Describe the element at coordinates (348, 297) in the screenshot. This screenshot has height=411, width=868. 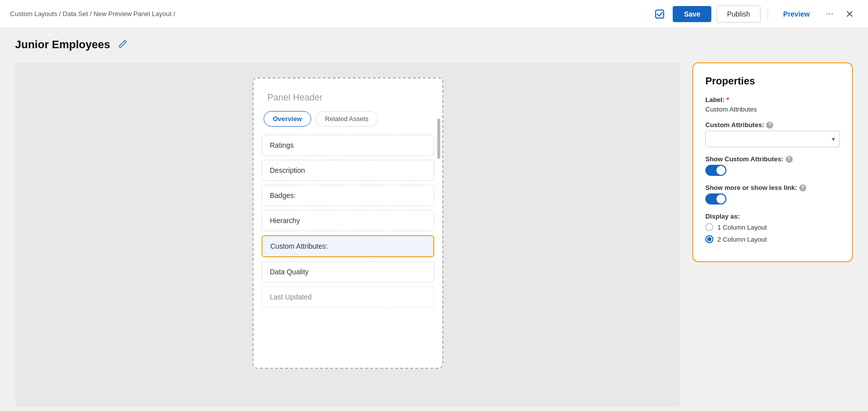
I see `list-item: Last Updated` at that location.